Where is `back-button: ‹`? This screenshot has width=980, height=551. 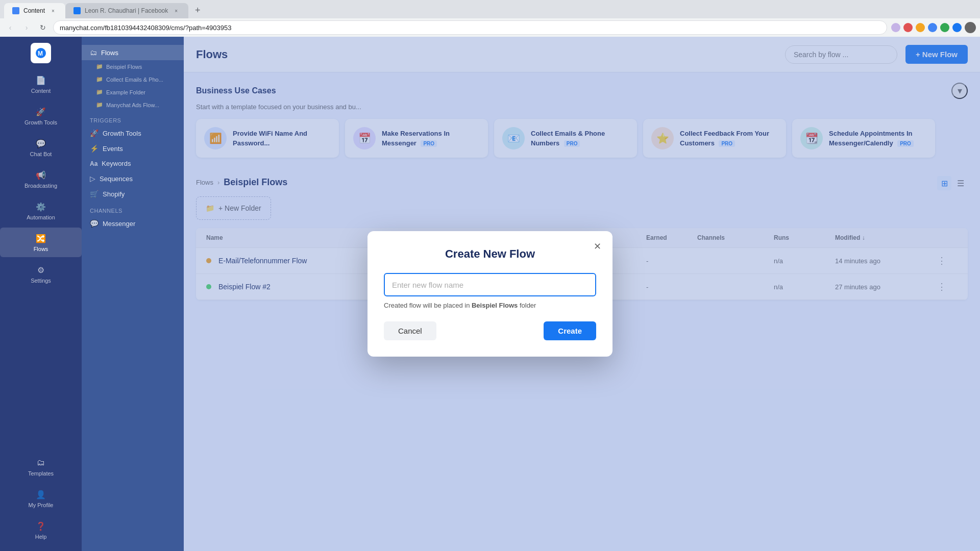 back-button: ‹ is located at coordinates (10, 28).